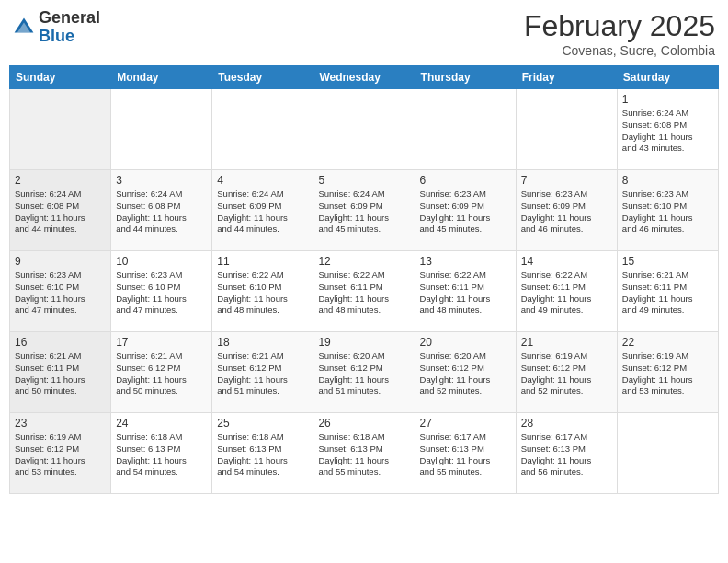 This screenshot has height=563, width=728. Describe the element at coordinates (162, 292) in the screenshot. I see `calendar-day-cell: 10Sunrise: 6:23 AM Sunset: 6:10 PM Dayli…` at that location.